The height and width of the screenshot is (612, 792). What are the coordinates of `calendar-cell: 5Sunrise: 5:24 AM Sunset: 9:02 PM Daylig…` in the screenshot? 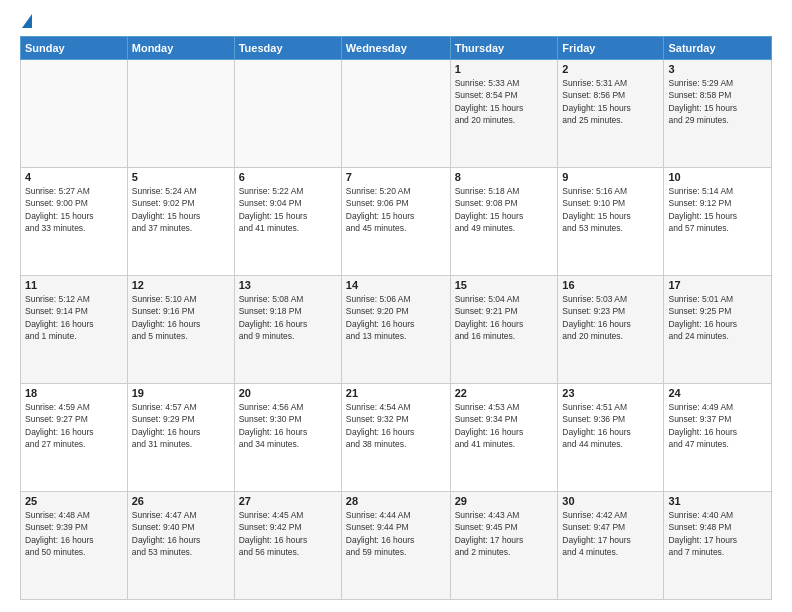 It's located at (180, 222).